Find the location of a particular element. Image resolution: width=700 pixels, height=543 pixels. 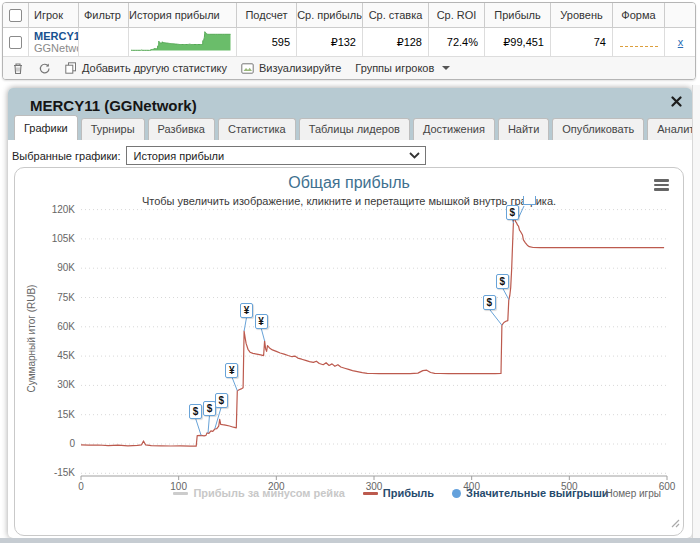

tab-8: Опубликовать is located at coordinates (598, 129).